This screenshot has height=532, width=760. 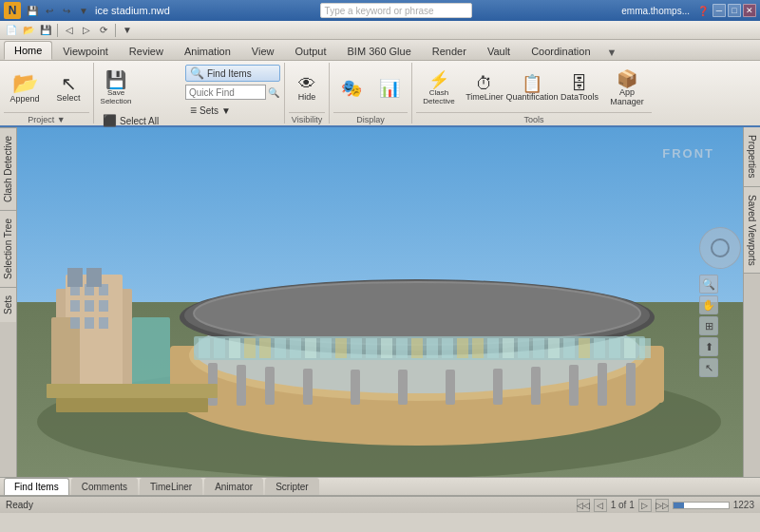 I want to click on timeliner-icon: ⏱, so click(x=484, y=84).